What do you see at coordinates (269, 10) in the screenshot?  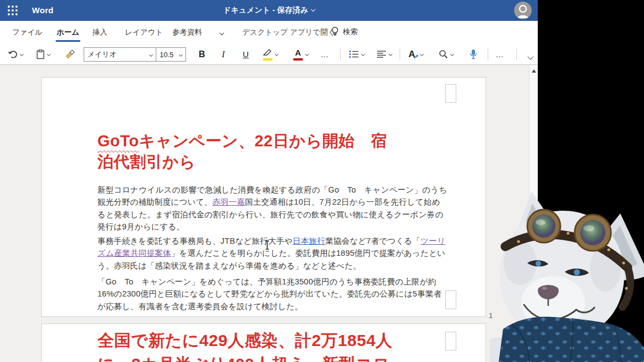 I see `title-bar: Word ドキュメント - 保存済み` at bounding box center [269, 10].